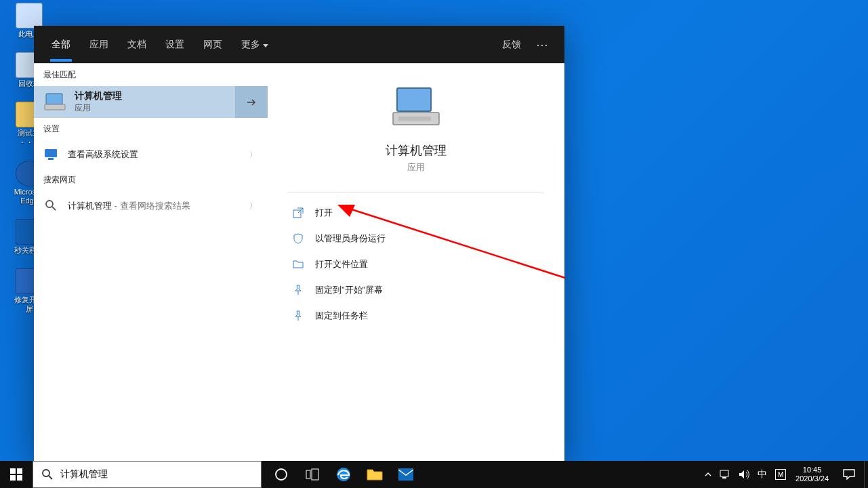 The height and width of the screenshot is (488, 868). Describe the element at coordinates (866, 474) in the screenshot. I see `show-desktop-button` at that location.